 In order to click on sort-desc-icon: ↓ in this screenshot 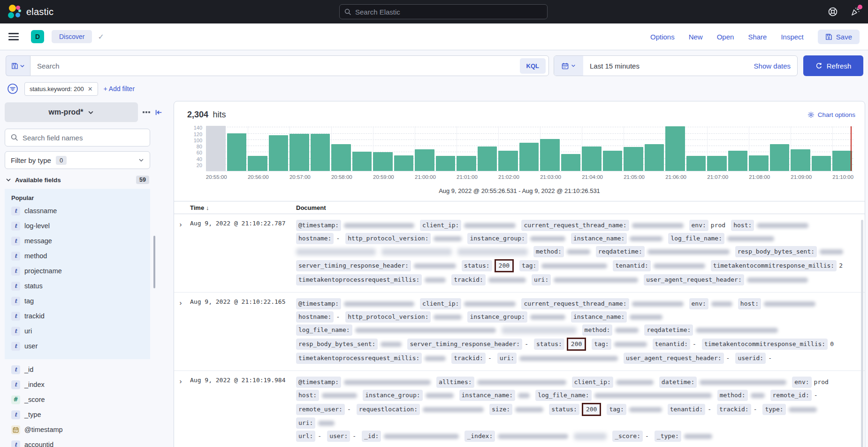, I will do `click(207, 208)`.